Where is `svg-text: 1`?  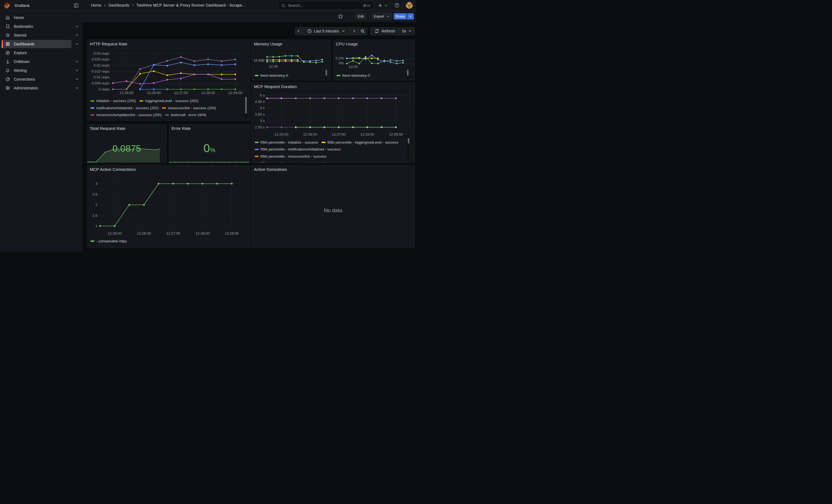
svg-text: 1 is located at coordinates (96, 226).